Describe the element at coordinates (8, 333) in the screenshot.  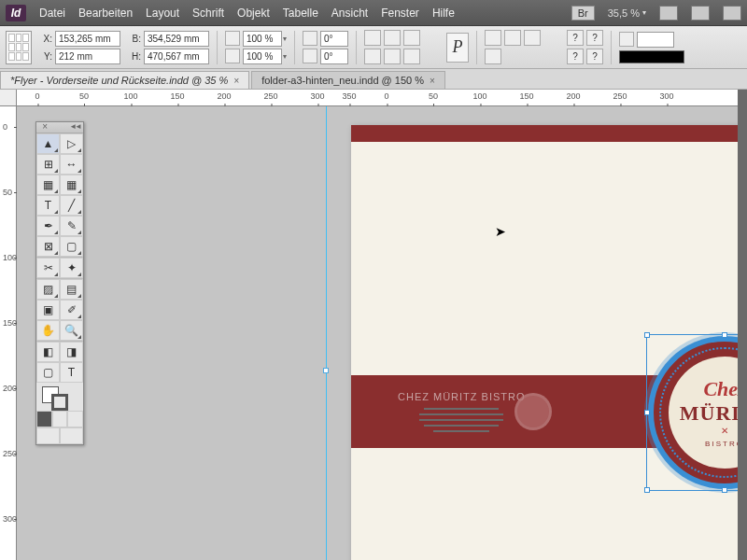
I see `ruler-vertical: 050100150200250300` at that location.